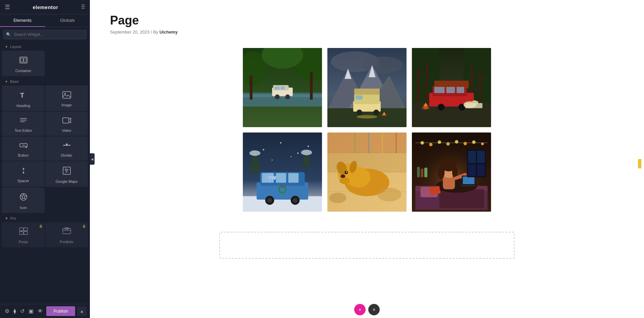 The width and height of the screenshot is (644, 318). Describe the element at coordinates (360, 310) in the screenshot. I see `add-section-button: +` at that location.